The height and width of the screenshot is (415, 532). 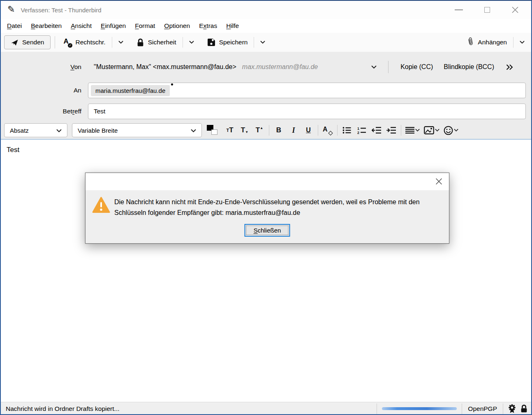 What do you see at coordinates (391, 130) in the screenshot?
I see `indent-icon` at bounding box center [391, 130].